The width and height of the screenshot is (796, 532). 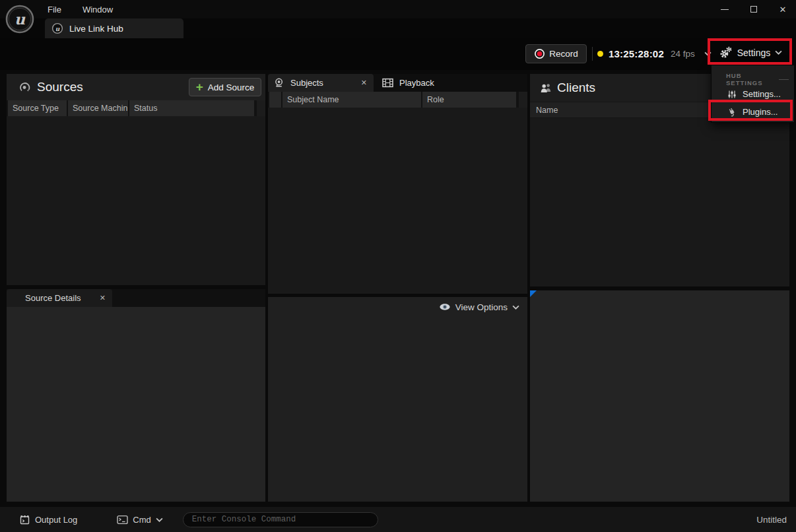 What do you see at coordinates (140, 520) in the screenshot?
I see `cmd-dropdown-button: Cmd` at bounding box center [140, 520].